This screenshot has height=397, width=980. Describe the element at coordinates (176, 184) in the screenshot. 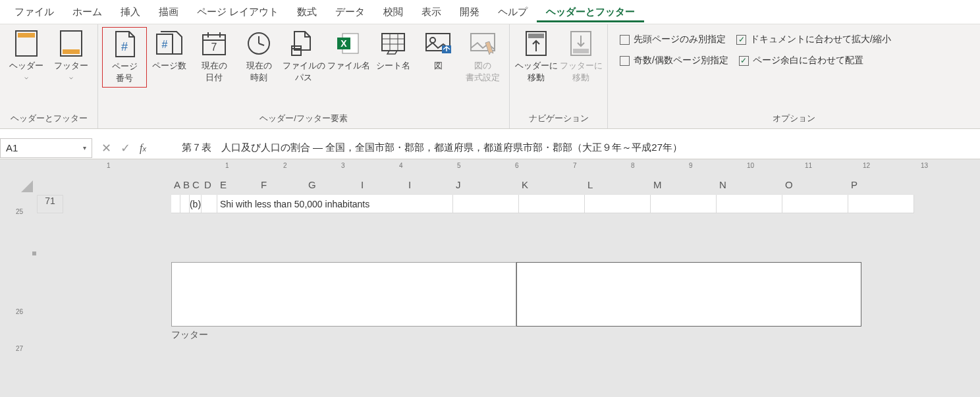

I see `column-header-A: A` at that location.